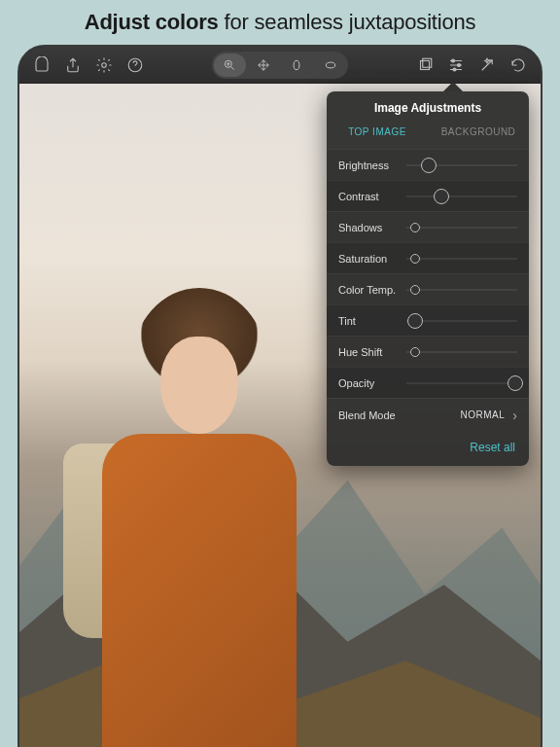 The width and height of the screenshot is (560, 747). Describe the element at coordinates (462, 321) in the screenshot. I see `slider-tint` at that location.